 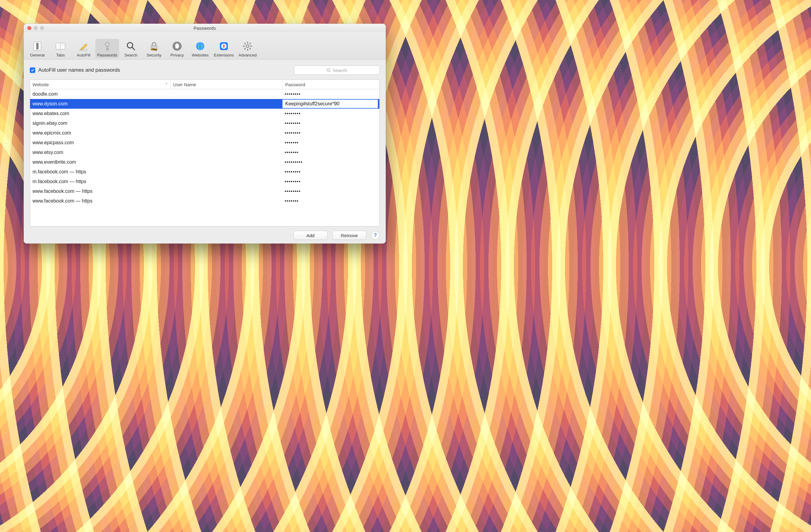 What do you see at coordinates (204, 123) in the screenshot?
I see `table-row: signin.ebay.com••••••••` at bounding box center [204, 123].